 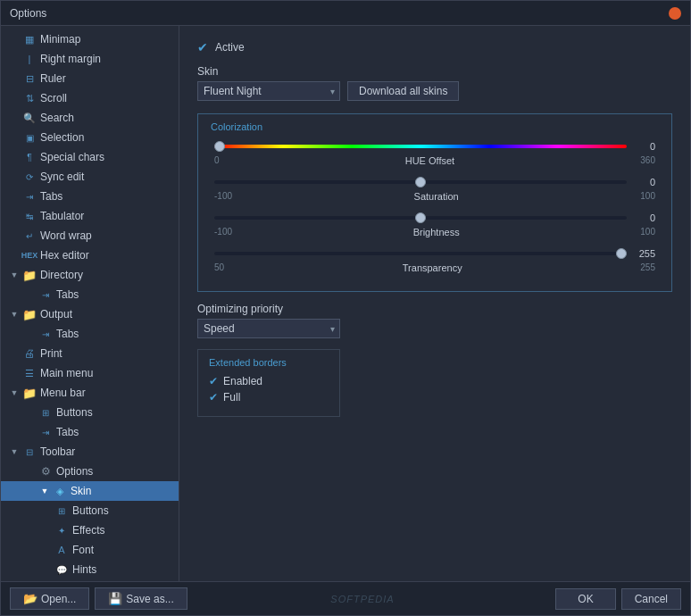 I want to click on sidebar-item-toolbar-options: ⚙ Options, so click(x=89, y=471).